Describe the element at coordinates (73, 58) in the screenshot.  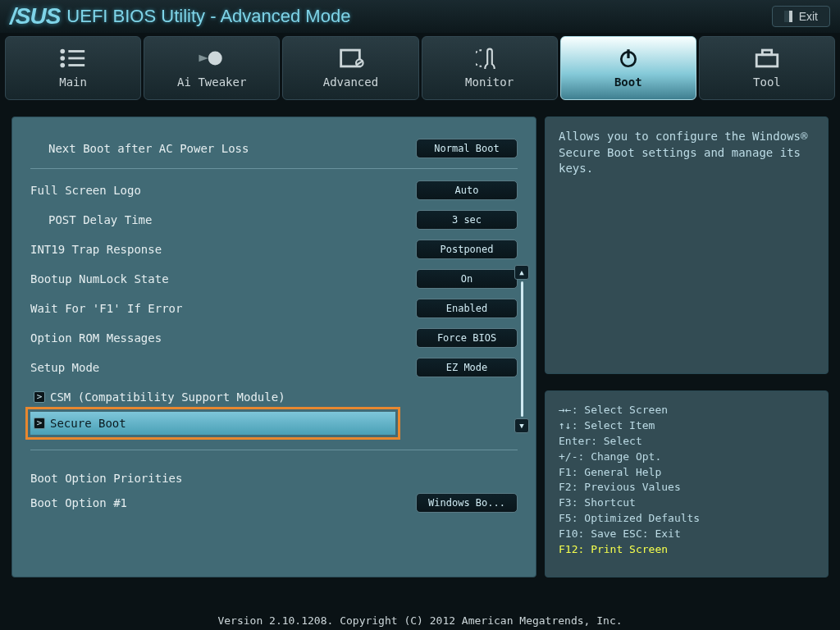
I see `list-icon` at that location.